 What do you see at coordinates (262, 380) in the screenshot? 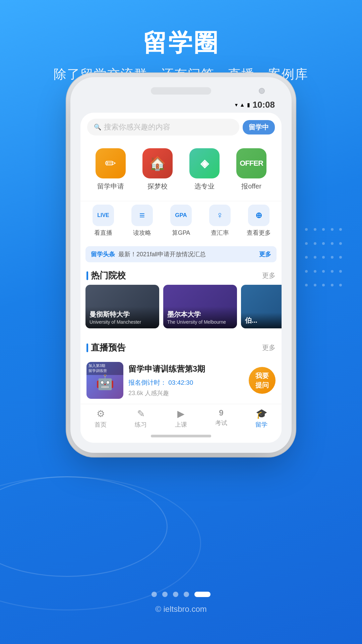
I see `live-cta-button: 我要 提问` at bounding box center [262, 380].